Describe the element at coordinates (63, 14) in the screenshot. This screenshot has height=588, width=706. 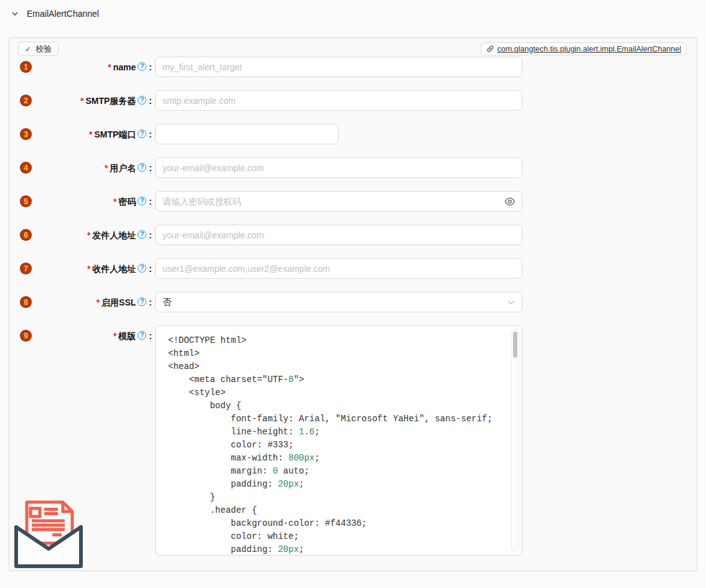
I see `page-title: EmailAlertChannel` at that location.